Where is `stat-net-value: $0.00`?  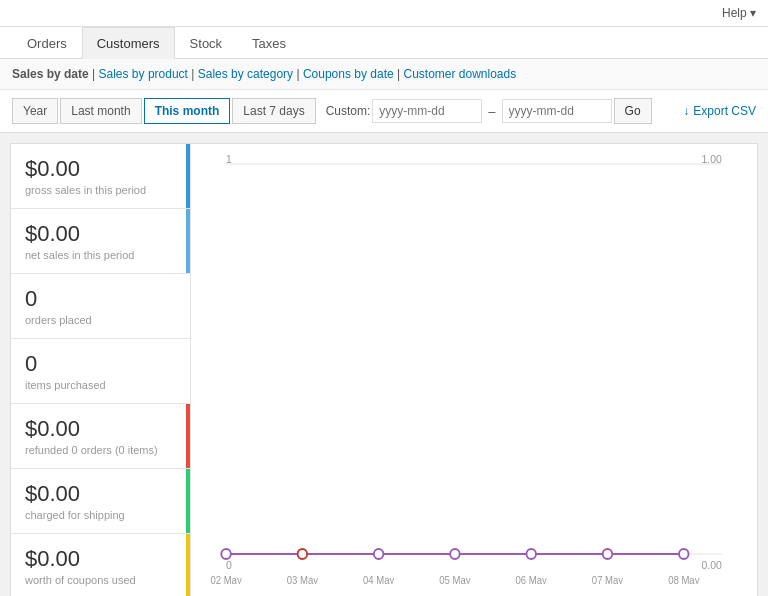
stat-net-value: $0.00 is located at coordinates (100, 234).